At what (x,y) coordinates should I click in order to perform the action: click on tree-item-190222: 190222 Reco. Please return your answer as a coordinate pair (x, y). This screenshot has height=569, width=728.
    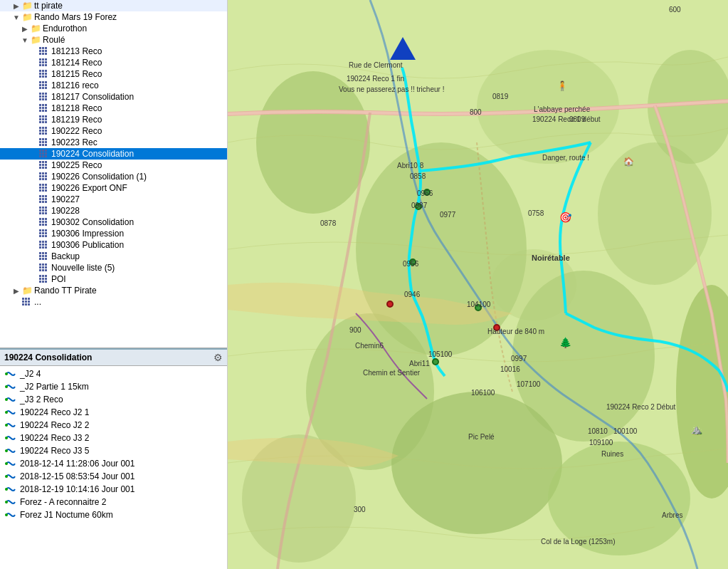
    Looking at the image, I should click on (114, 131).